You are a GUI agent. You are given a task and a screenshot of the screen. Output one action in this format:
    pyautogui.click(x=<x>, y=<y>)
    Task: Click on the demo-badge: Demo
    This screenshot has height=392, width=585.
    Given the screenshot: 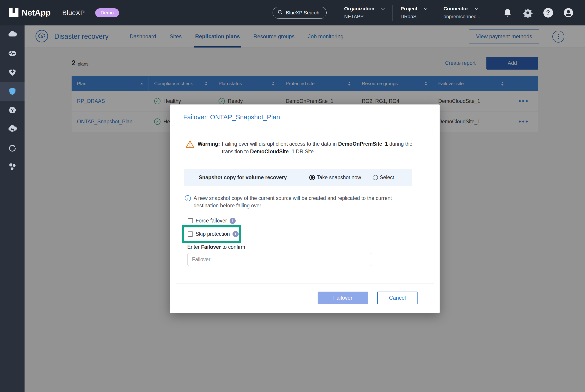 What is the action you would take?
    pyautogui.click(x=107, y=13)
    